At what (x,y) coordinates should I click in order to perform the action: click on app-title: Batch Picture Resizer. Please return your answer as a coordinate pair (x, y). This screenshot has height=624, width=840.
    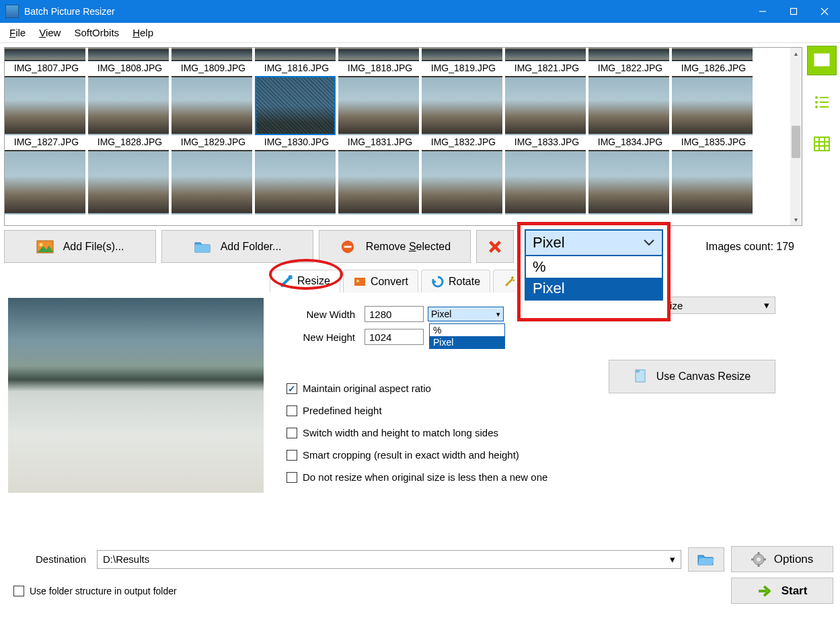
    Looking at the image, I should click on (70, 11).